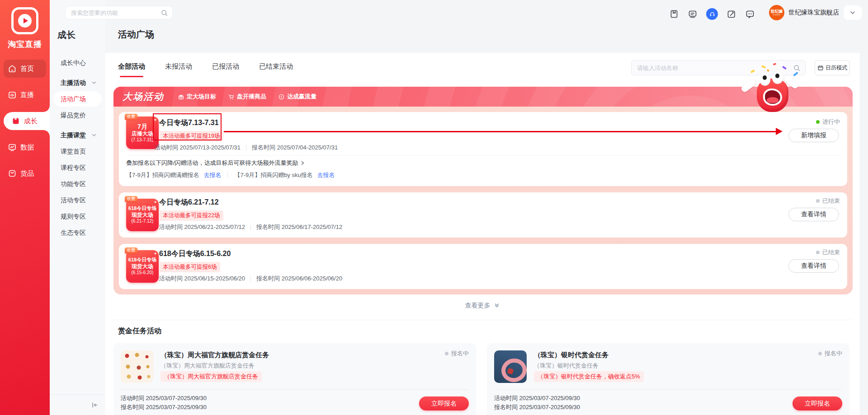 The width and height of the screenshot is (868, 415). What do you see at coordinates (73, 216) in the screenshot?
I see `nav-label: 规则专区` at bounding box center [73, 216].